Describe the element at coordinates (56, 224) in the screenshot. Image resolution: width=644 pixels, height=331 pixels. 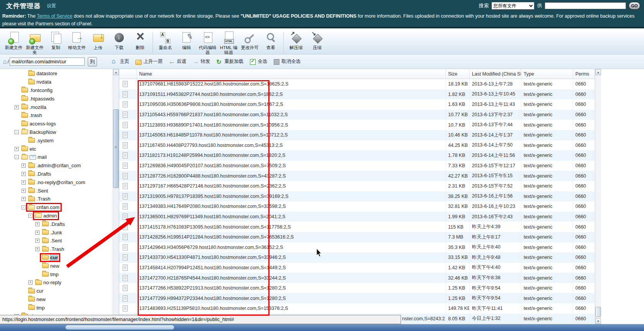
I see `tree-item--drafts: + .Drafts` at that location.